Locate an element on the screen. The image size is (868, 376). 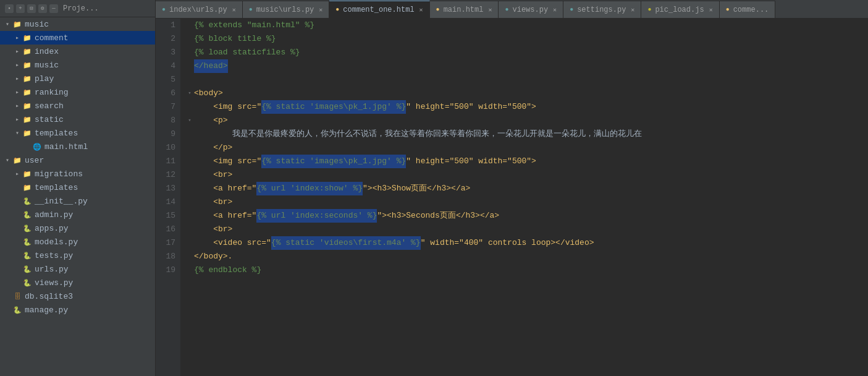
code-19-1: {% endblock %} is located at coordinates (227, 270).